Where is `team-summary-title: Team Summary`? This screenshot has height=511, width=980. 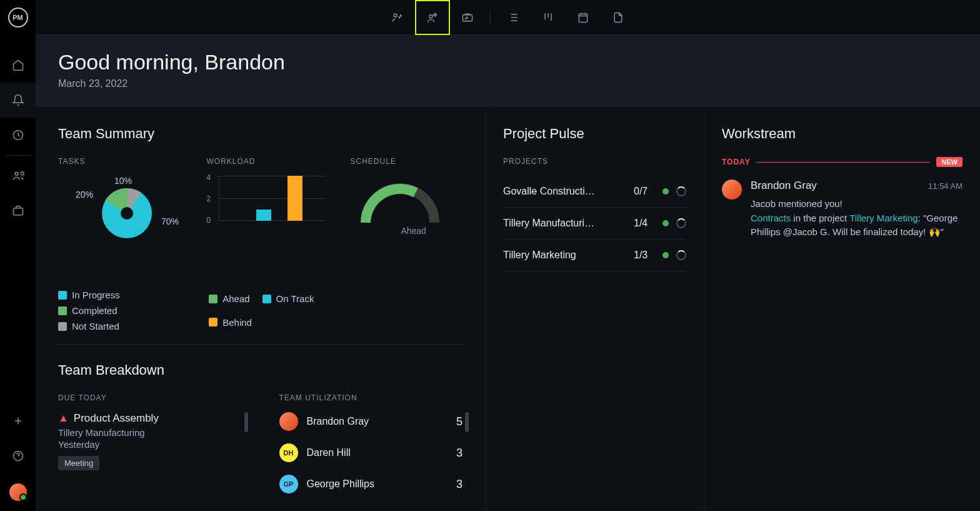
team-summary-title: Team Summary is located at coordinates (260, 134).